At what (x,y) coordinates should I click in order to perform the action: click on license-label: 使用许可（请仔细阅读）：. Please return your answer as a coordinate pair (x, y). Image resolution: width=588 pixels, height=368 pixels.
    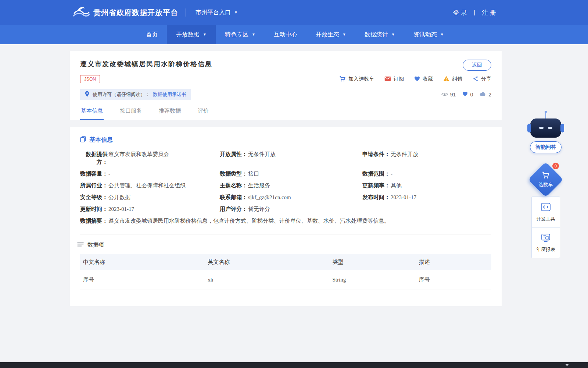
    Looking at the image, I should click on (121, 95).